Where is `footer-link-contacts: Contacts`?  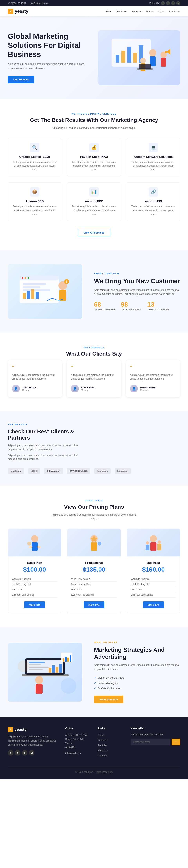
footer-link-contacts: Contacts is located at coordinates (110, 755).